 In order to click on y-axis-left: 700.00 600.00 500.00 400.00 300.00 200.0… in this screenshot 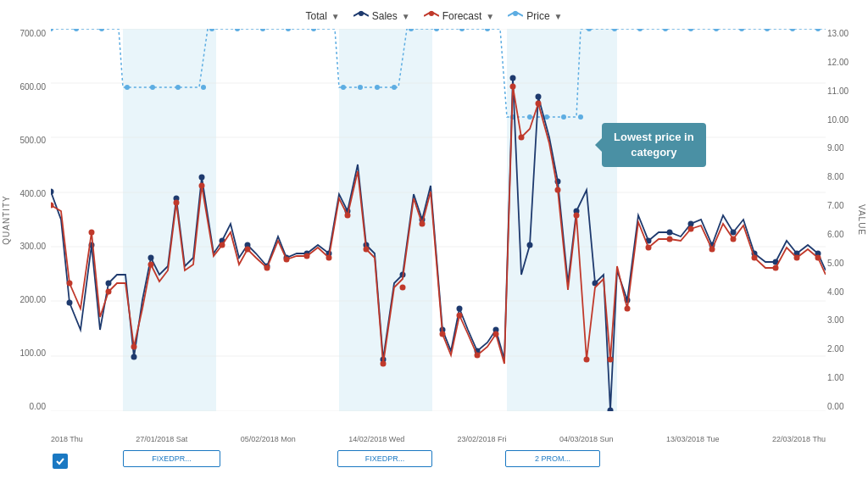, I will do `click(31, 220)`.